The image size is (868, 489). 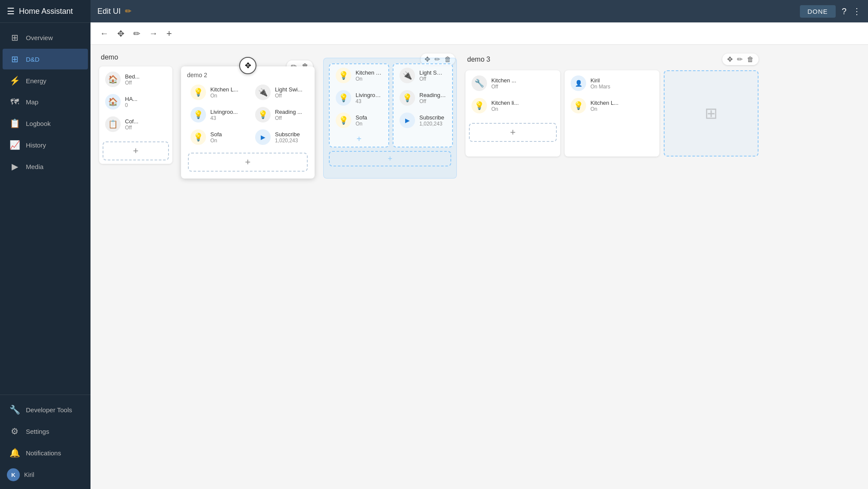 What do you see at coordinates (45, 442) in the screenshot?
I see `sidebar-bottom: 🔧 Developer Tools ⚙ Settings 🔔 Notificat…` at bounding box center [45, 442].